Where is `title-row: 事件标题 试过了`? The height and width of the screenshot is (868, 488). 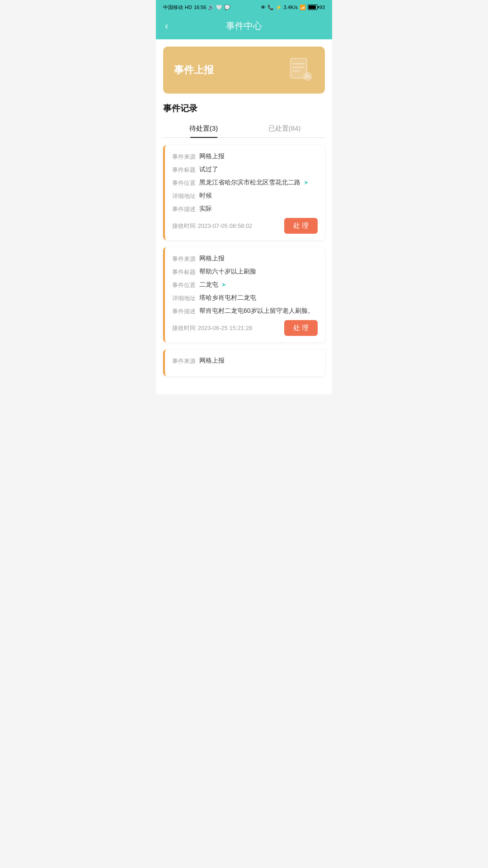 title-row: 事件标题 试过了 is located at coordinates (245, 170).